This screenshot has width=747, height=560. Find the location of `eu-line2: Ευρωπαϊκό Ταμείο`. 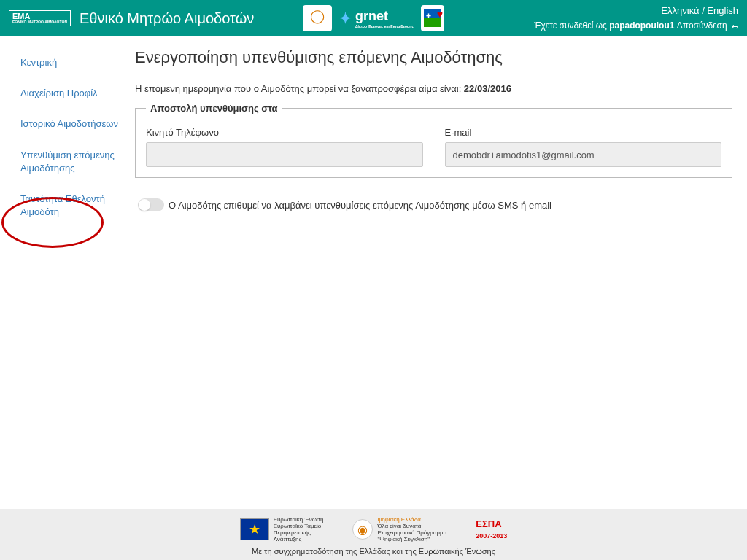

eu-line2: Ευρωπαϊκό Ταμείο is located at coordinates (299, 526).